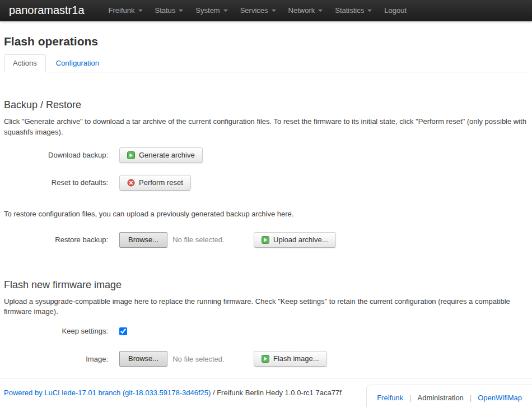 This screenshot has width=532, height=407. What do you see at coordinates (25, 63) in the screenshot?
I see `tab-actions: Actions` at bounding box center [25, 63].